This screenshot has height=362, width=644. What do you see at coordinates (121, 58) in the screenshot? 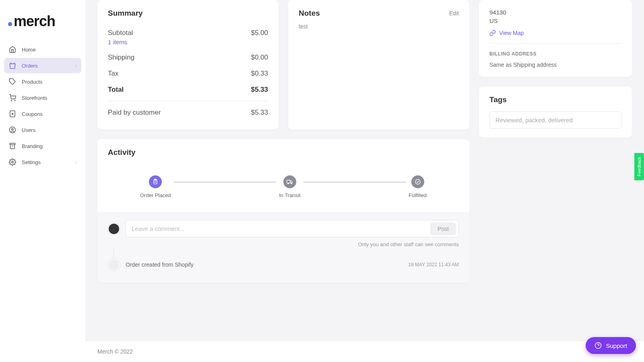
I see `shipping-label: Shipping` at bounding box center [121, 58].